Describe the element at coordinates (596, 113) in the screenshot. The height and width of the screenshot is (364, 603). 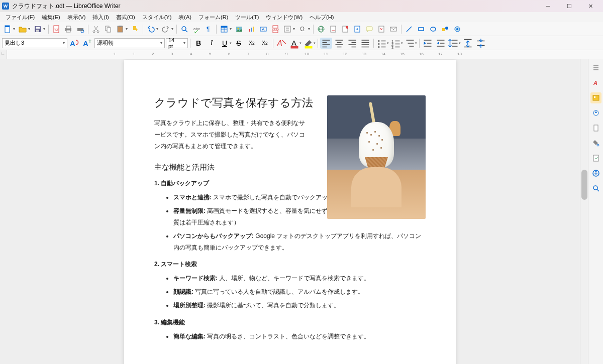
I see `navigator-panel-button` at that location.